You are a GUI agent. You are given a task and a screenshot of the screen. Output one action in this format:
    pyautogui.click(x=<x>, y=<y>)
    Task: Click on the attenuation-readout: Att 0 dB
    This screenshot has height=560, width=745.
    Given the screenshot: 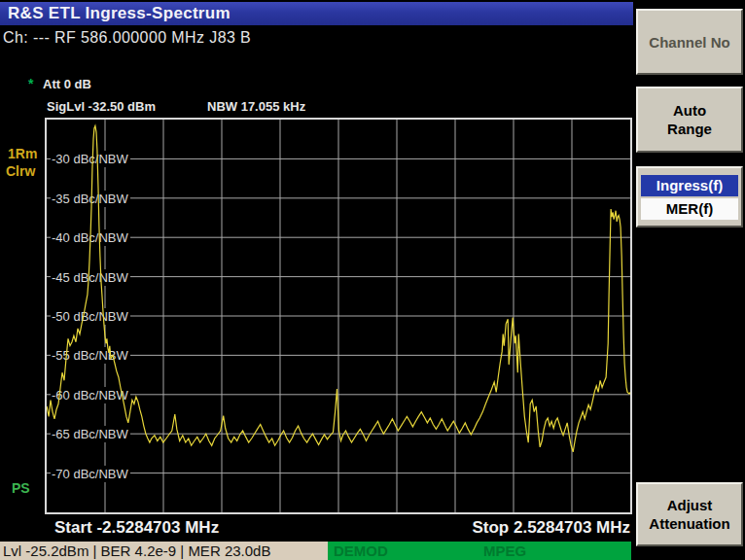 What is the action you would take?
    pyautogui.click(x=67, y=84)
    